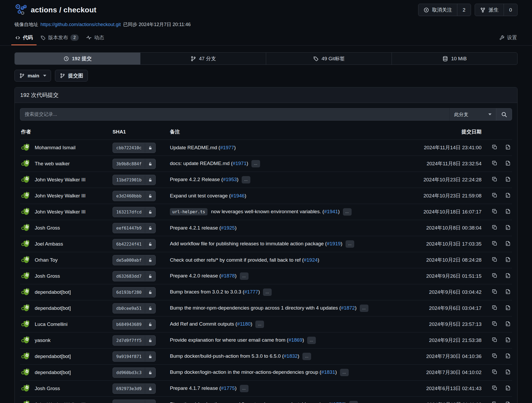  What do you see at coordinates (438, 10) in the screenshot?
I see `unwatch-button: 取消关注` at bounding box center [438, 10].